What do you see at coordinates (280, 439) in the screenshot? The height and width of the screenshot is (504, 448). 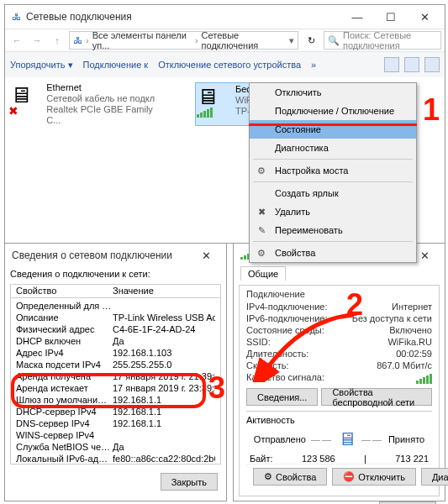 I see `sent-label: Отправлено` at bounding box center [280, 439].